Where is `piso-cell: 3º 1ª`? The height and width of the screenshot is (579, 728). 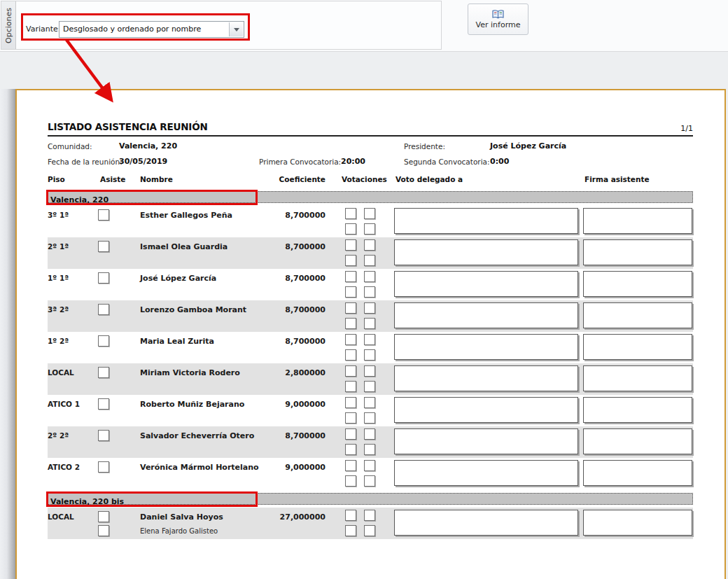 piso-cell: 3º 1ª is located at coordinates (58, 215).